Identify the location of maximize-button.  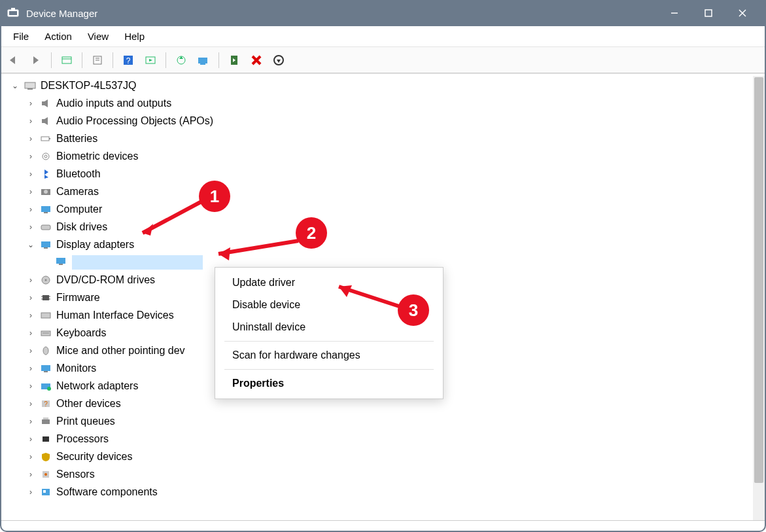
(708, 13).